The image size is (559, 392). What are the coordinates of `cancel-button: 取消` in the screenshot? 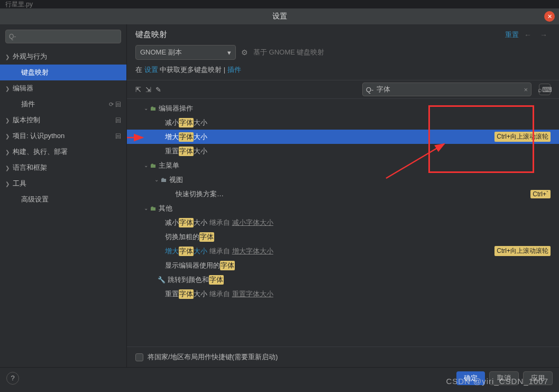 It's located at (504, 378).